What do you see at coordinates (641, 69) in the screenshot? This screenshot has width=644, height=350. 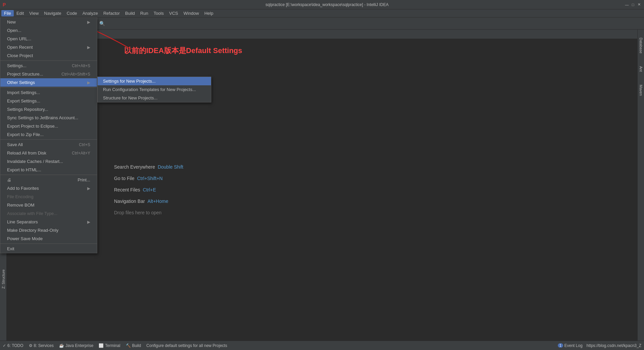 I see `tool-ant: Ant` at bounding box center [641, 69].